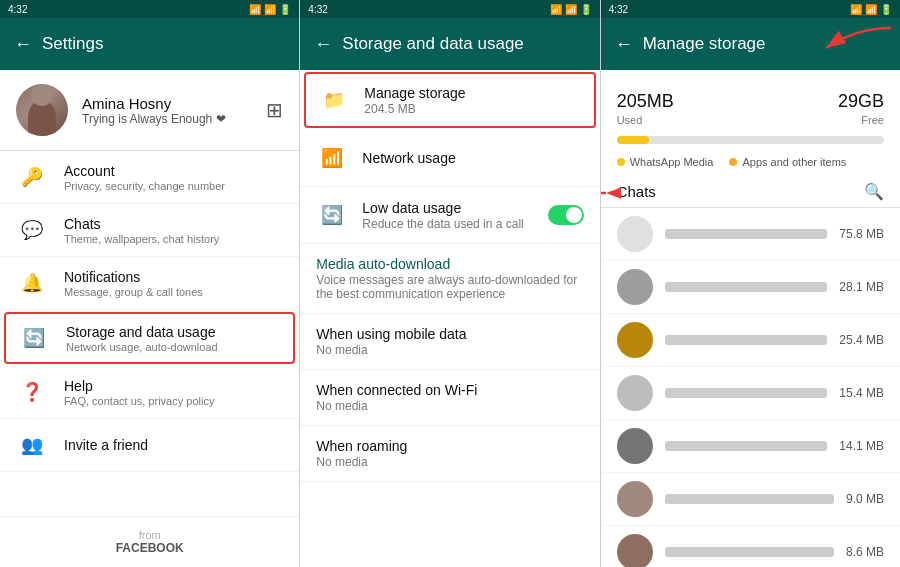 This screenshot has width=900, height=567. What do you see at coordinates (150, 230) in the screenshot?
I see `settings-item-chats: 💬 Chats Theme, wallpapers, chat history` at bounding box center [150, 230].